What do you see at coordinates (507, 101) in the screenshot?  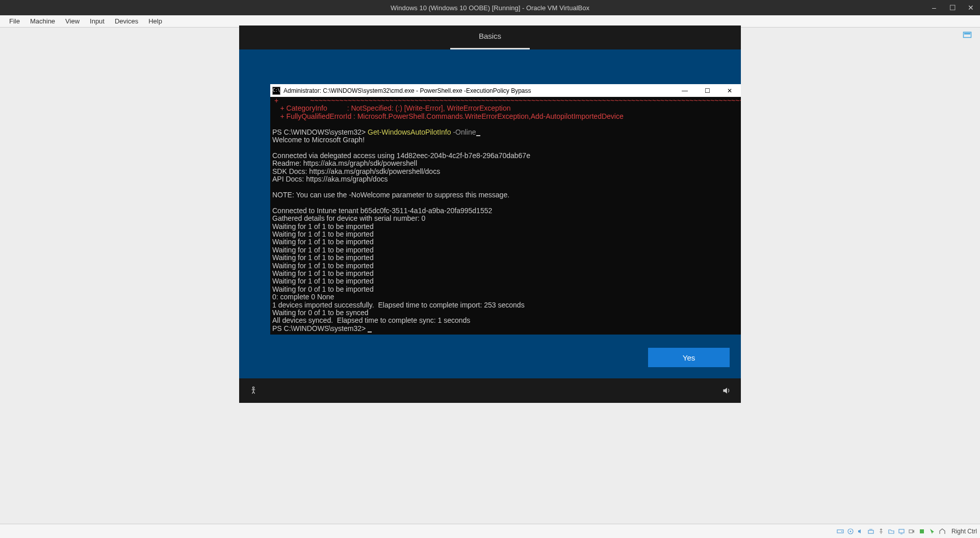 I see `error-line-tilde: + ~~~~~~~~~~~~~~~~~~~~~~~~~~~~~~~~~~~~~~…` at bounding box center [507, 101].